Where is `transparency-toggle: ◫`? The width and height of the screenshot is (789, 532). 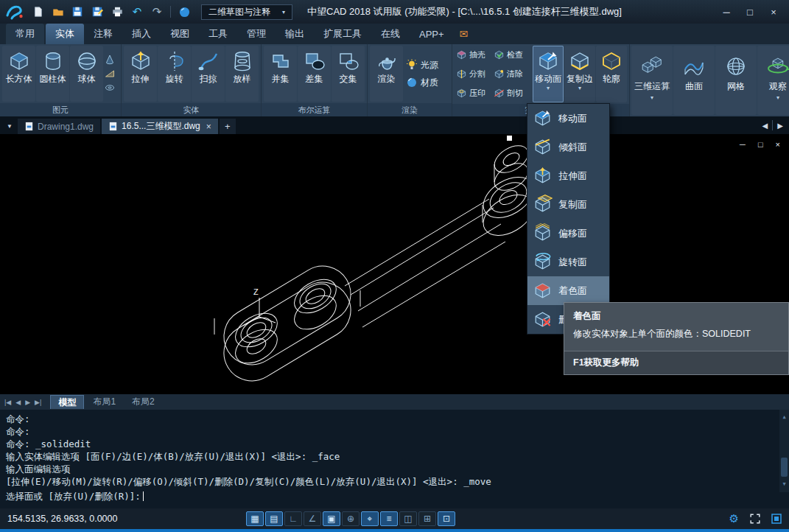 transparency-toggle: ◫ is located at coordinates (408, 519).